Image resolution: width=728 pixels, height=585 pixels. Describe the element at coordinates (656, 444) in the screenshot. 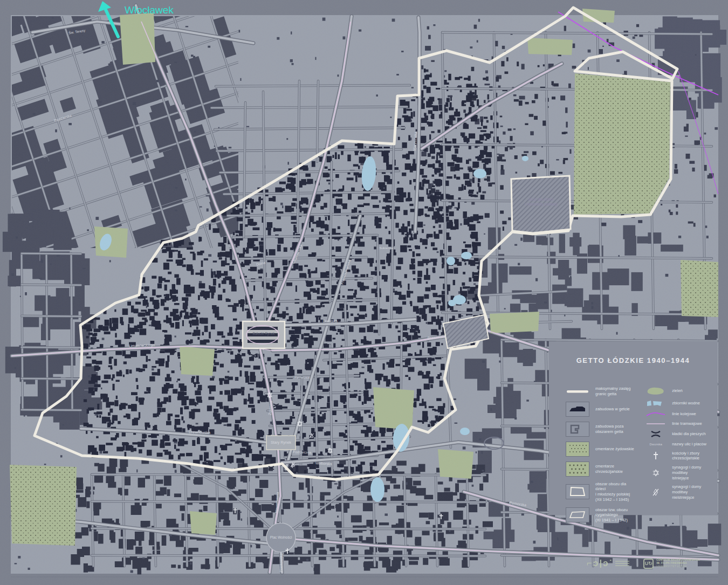

I see `legend-swatch-street-name: Dworska` at that location.